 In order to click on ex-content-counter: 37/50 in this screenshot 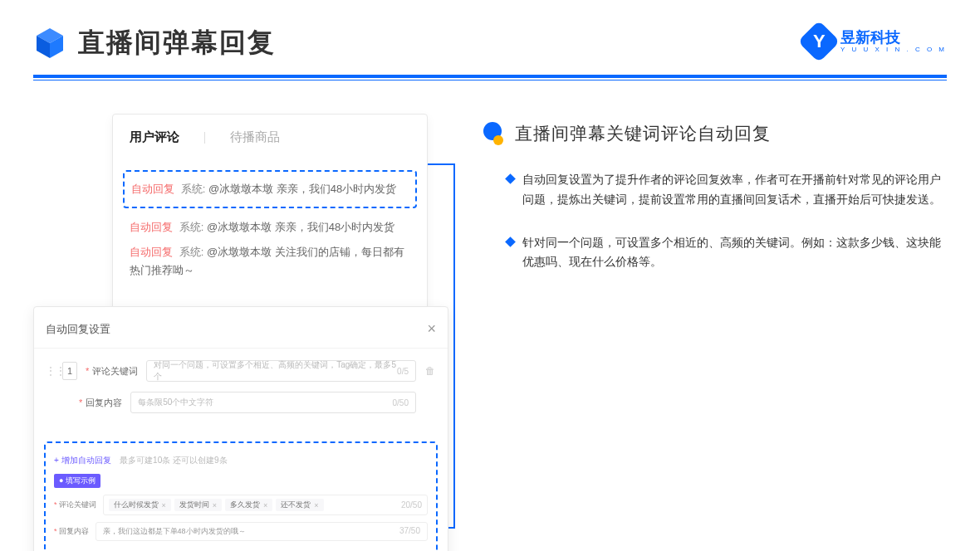, I will do `click(410, 531)`.